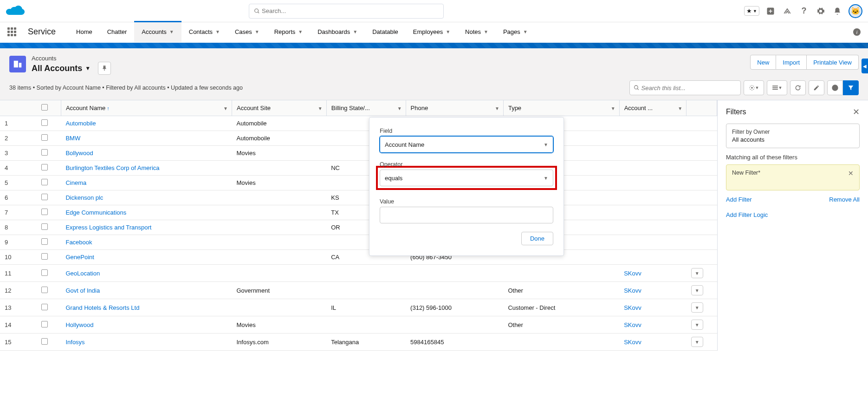  Describe the element at coordinates (739, 200) in the screenshot. I see `add-filter-link: Add Filter` at that location.